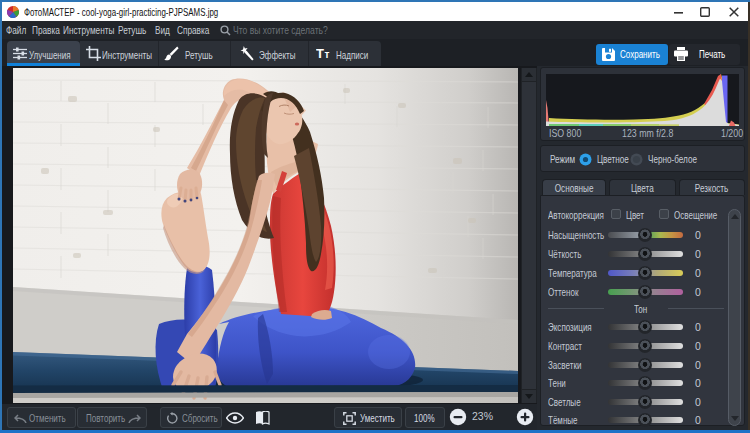  Describe the element at coordinates (328, 54) in the screenshot. I see `svg-text: т` at that location.